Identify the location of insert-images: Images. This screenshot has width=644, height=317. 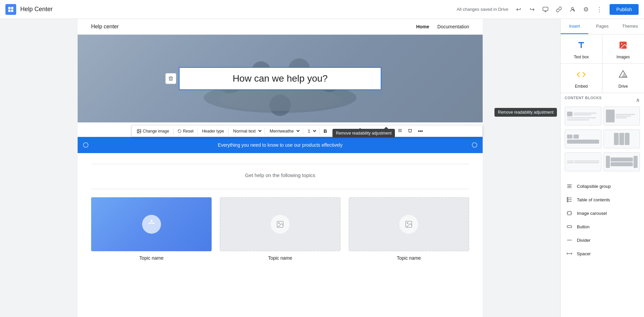
(623, 49).